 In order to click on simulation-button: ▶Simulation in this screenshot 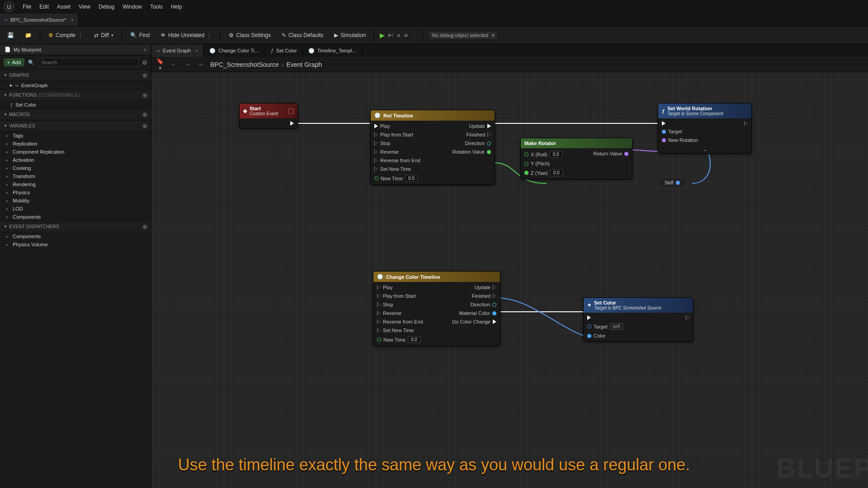, I will do `click(350, 35)`.